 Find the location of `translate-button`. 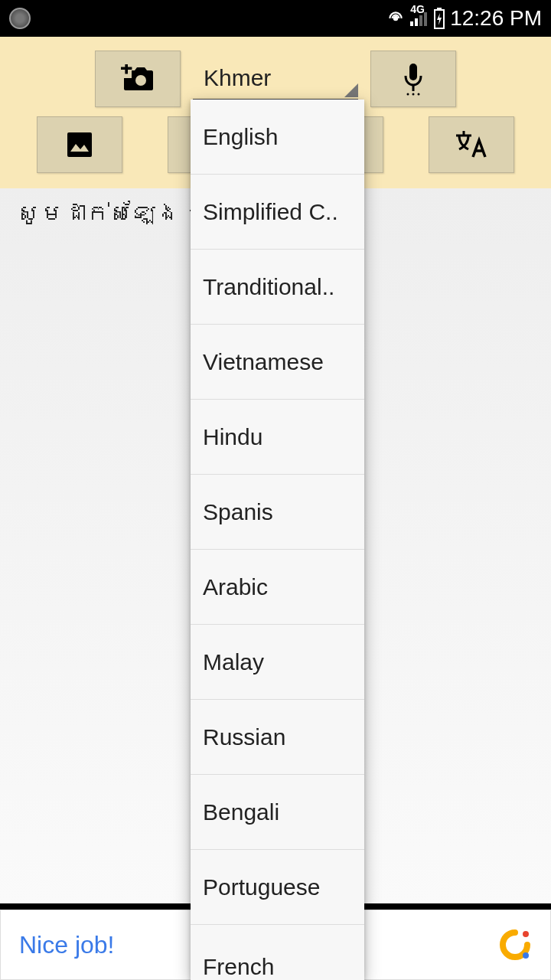

translate-button is located at coordinates (471, 145).